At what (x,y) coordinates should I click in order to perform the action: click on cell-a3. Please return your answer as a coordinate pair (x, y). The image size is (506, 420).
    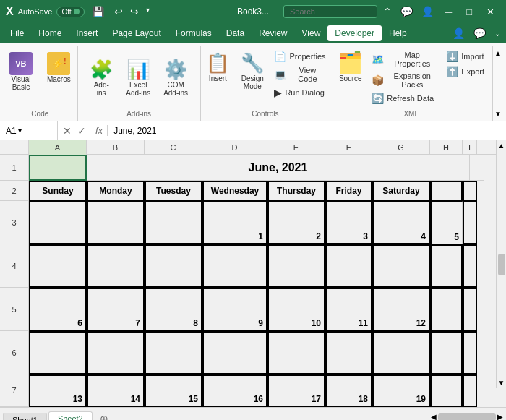
    Looking at the image, I should click on (58, 223).